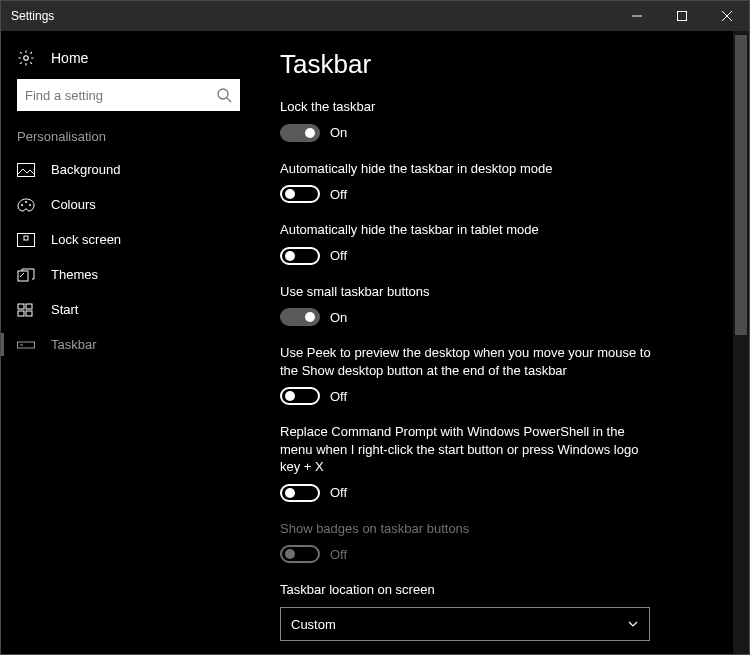  I want to click on lock-screen-icon, so click(26, 240).